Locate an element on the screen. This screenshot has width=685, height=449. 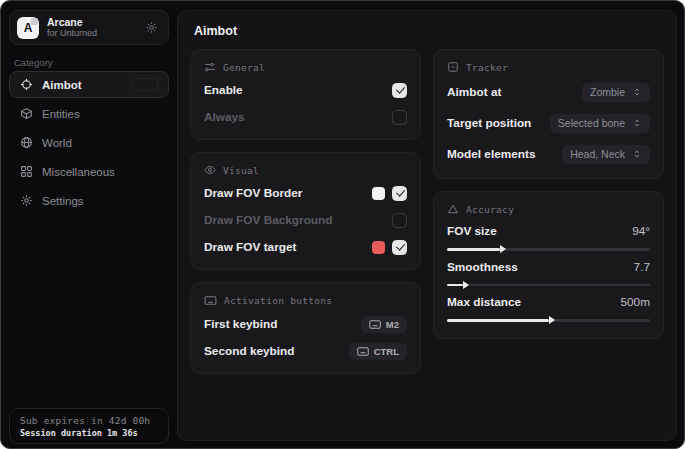
tracker-section: Tracker Aimbot at Zombie is located at coordinates (548, 114).